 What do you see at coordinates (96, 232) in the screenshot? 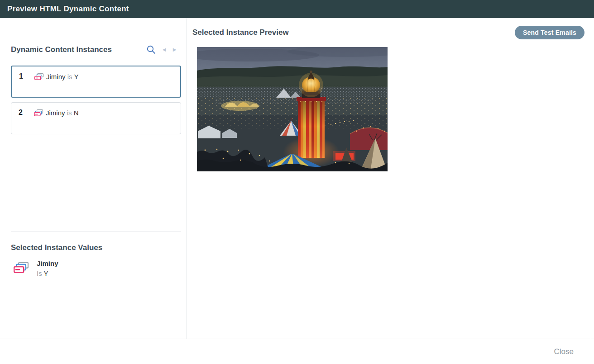
I see `panel-divider` at bounding box center [96, 232].